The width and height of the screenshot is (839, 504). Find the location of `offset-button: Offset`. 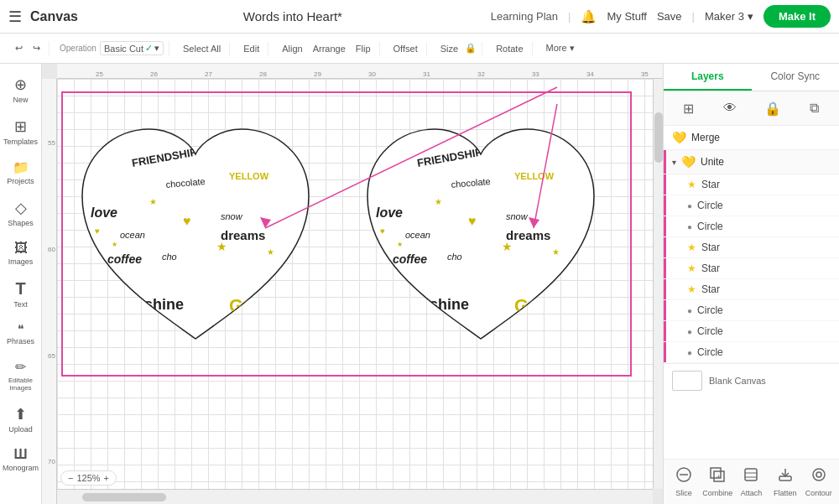

offset-button: Offset is located at coordinates (406, 49).